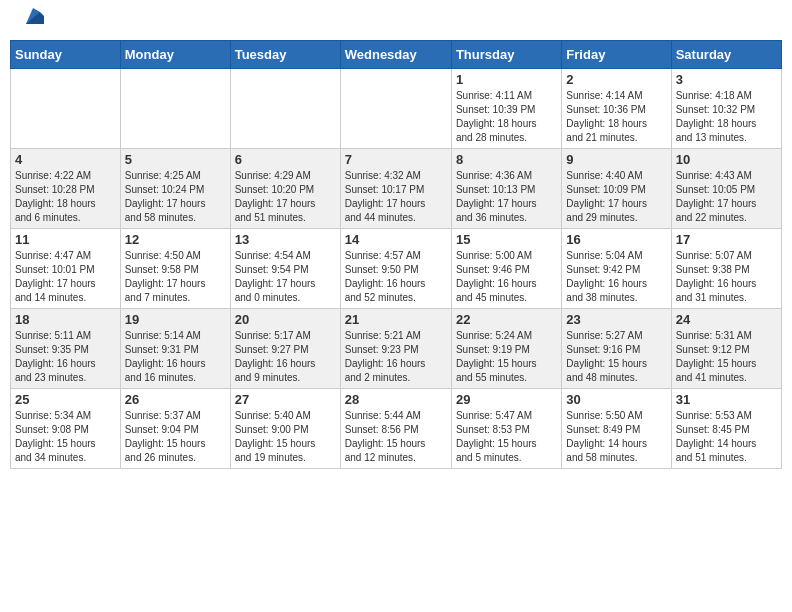 The image size is (792, 612). What do you see at coordinates (506, 357) in the screenshot?
I see `day-info: Sunrise: 5:24 AM Sunset: 9:19 PM Dayligh…` at bounding box center [506, 357].